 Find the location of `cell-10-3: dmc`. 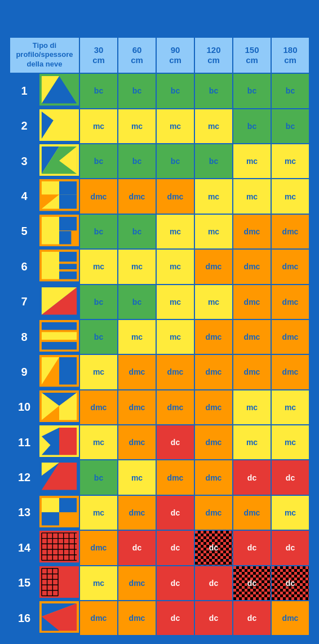

cell-10-3: dmc is located at coordinates (214, 407).